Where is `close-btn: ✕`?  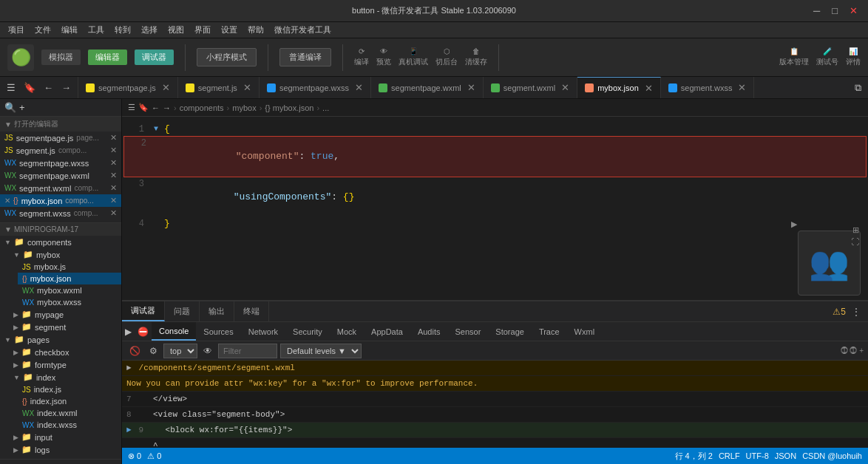 close-btn: ✕ is located at coordinates (853, 10).